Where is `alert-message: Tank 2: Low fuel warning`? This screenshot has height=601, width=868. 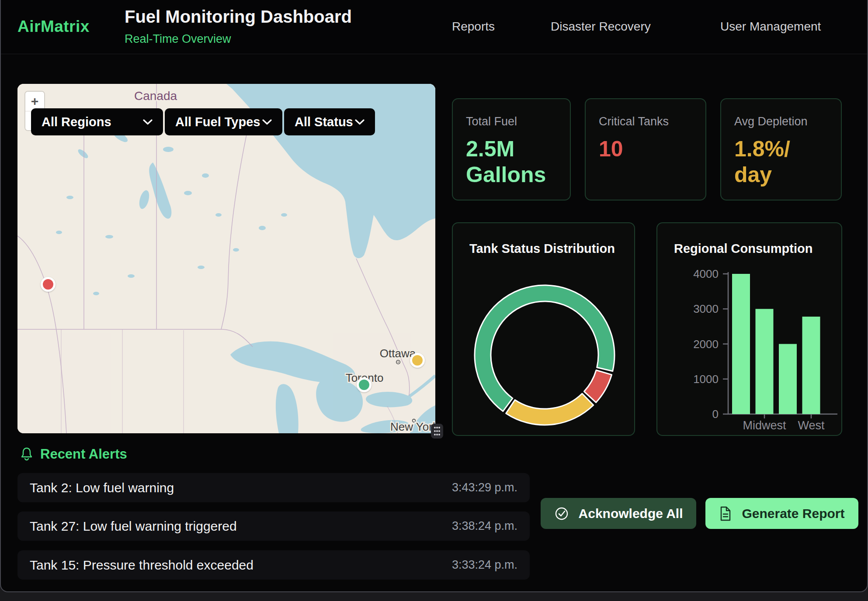 alert-message: Tank 2: Low fuel warning is located at coordinates (102, 488).